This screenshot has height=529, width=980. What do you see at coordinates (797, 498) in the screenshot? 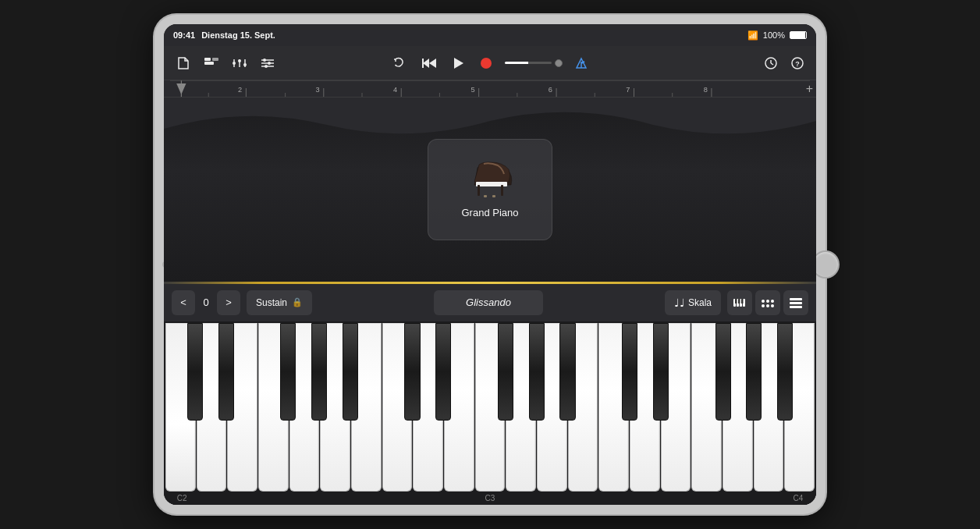
I see `label-c4: C4` at bounding box center [797, 498].